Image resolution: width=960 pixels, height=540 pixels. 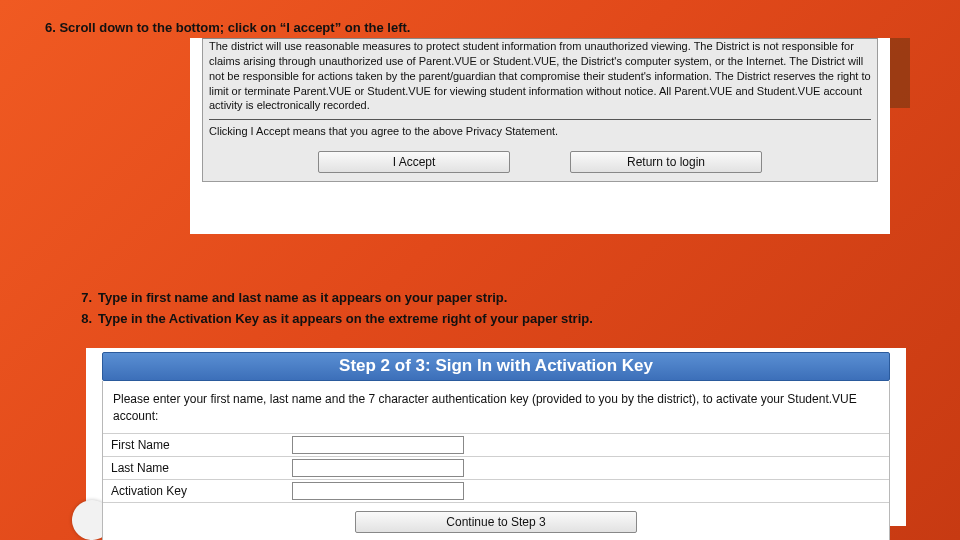 I want to click on step-7-number: 7., so click(x=81, y=298).